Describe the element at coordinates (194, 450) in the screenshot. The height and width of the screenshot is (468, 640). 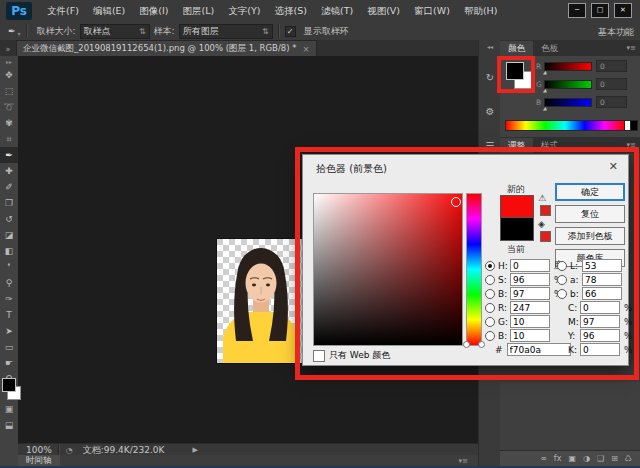
I see `status-expand-icon: ▶` at that location.